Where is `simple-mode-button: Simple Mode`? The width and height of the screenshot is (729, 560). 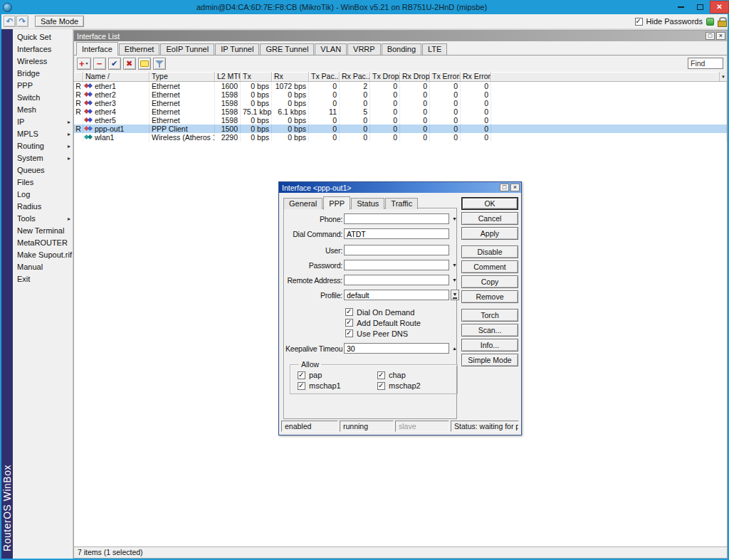
simple-mode-button: Simple Mode is located at coordinates (490, 360).